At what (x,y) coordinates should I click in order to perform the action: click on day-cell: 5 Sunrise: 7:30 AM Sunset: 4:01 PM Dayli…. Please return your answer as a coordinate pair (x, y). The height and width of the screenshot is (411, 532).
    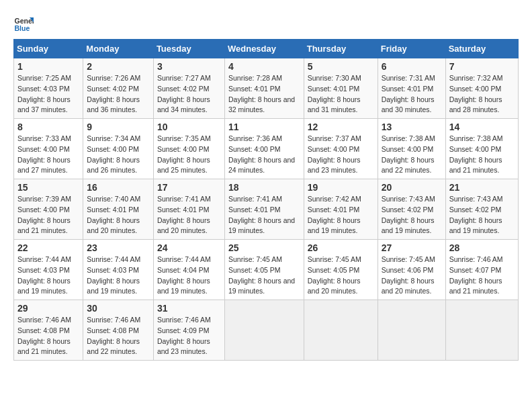
    Looking at the image, I should click on (341, 89).